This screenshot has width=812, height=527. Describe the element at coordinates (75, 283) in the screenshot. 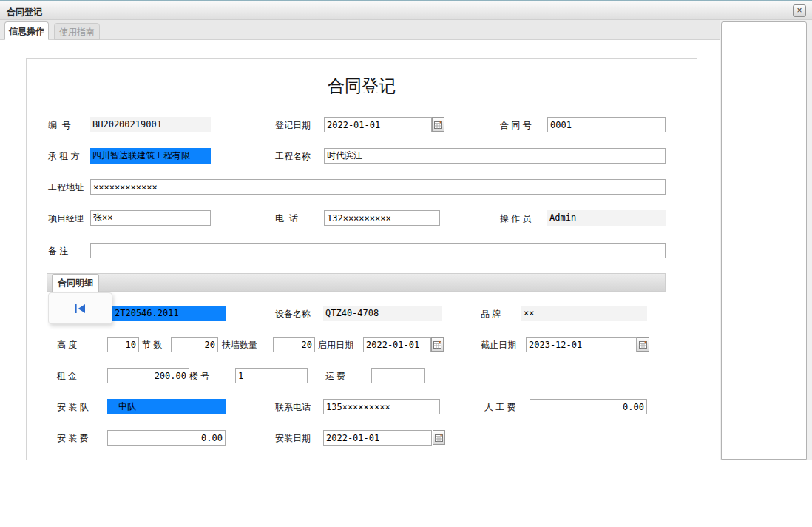

I see `tab-contract-detail: 合同明细` at that location.